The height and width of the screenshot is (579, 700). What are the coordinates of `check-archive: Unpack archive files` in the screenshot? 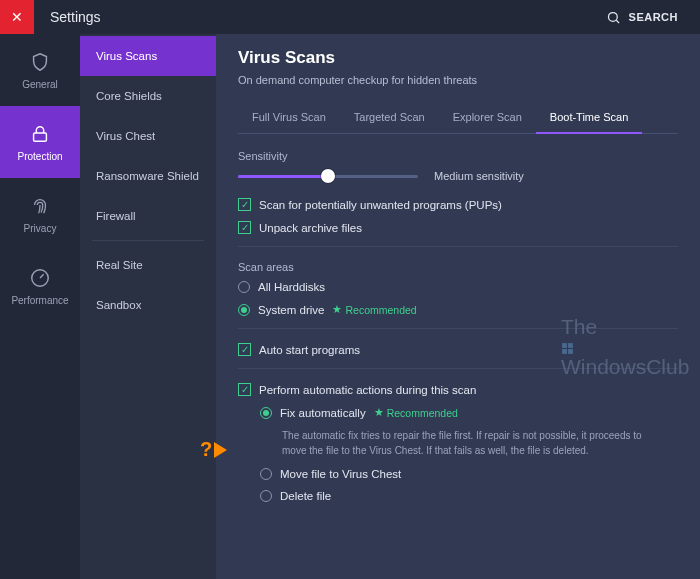 It's located at (458, 228).